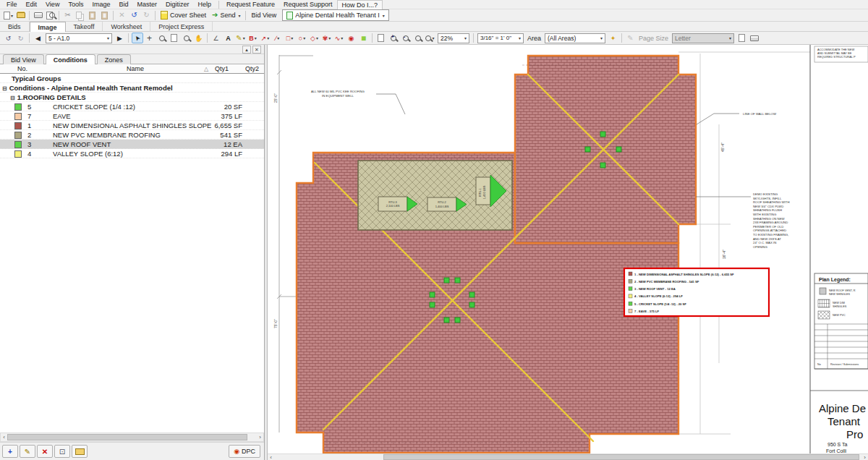 This screenshot has width=868, height=460. Describe the element at coordinates (199, 38) in the screenshot. I see `pan-tool-icon: ✋` at that location.